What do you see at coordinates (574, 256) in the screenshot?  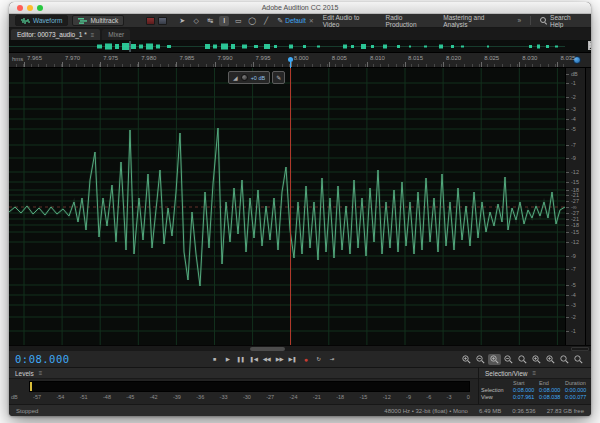 I see `db-tick-label: -9` at bounding box center [574, 256].